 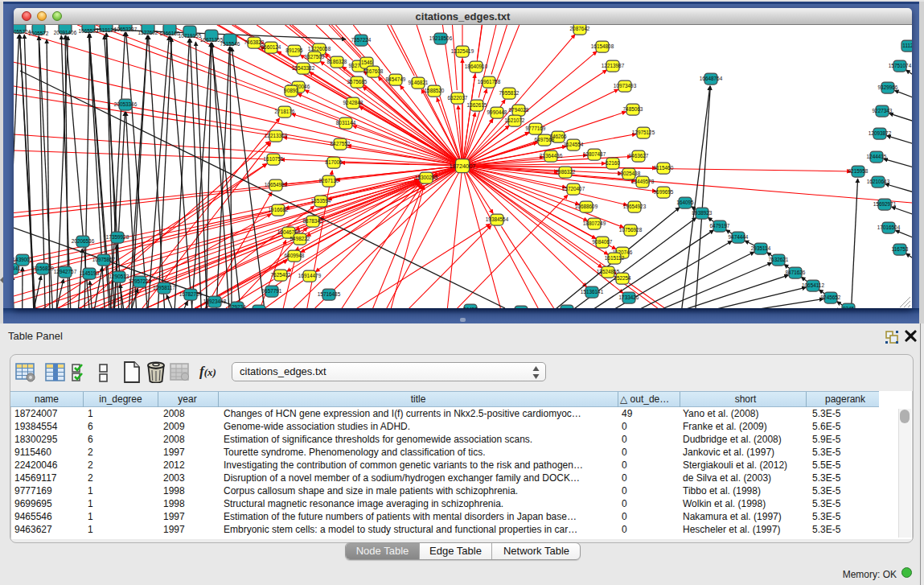 I want to click on svg-text: 1362615, so click(x=478, y=105).